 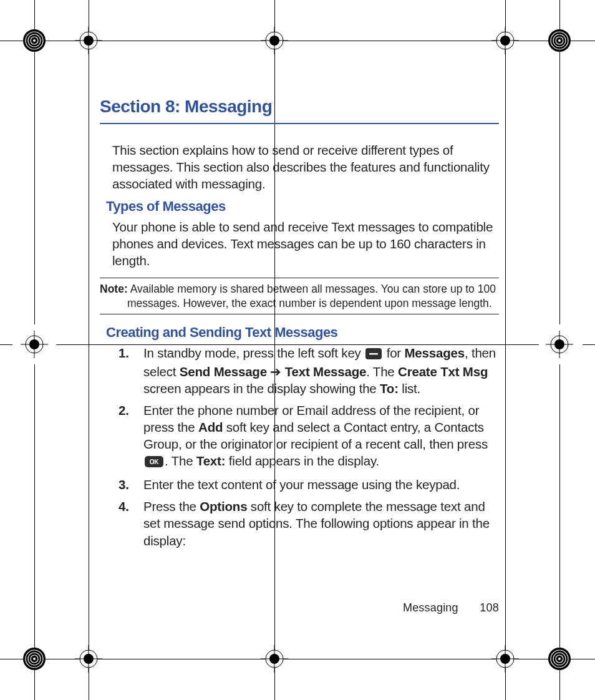 I want to click on note-box: Note: Available memory is shared between…, so click(x=299, y=296).